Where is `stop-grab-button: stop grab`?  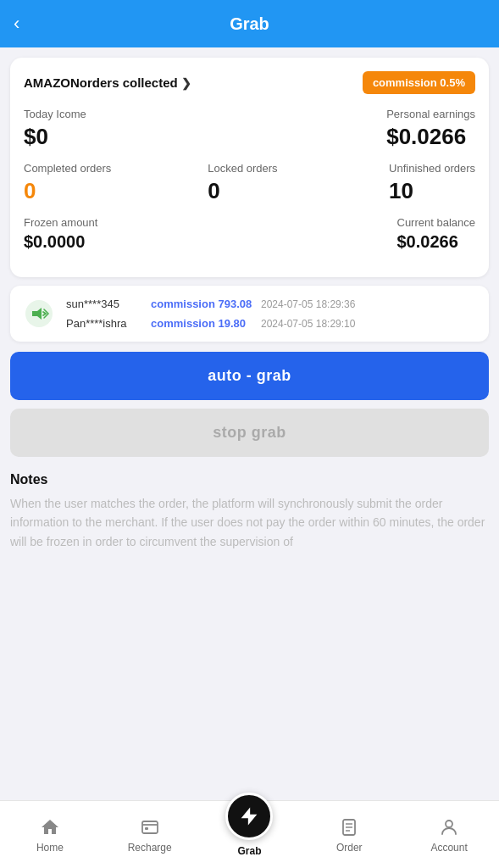
stop-grab-button: stop grab is located at coordinates (249, 432).